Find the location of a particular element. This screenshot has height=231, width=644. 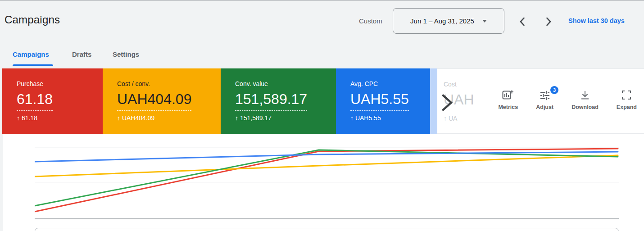

metrics-label: Metrics is located at coordinates (508, 107).